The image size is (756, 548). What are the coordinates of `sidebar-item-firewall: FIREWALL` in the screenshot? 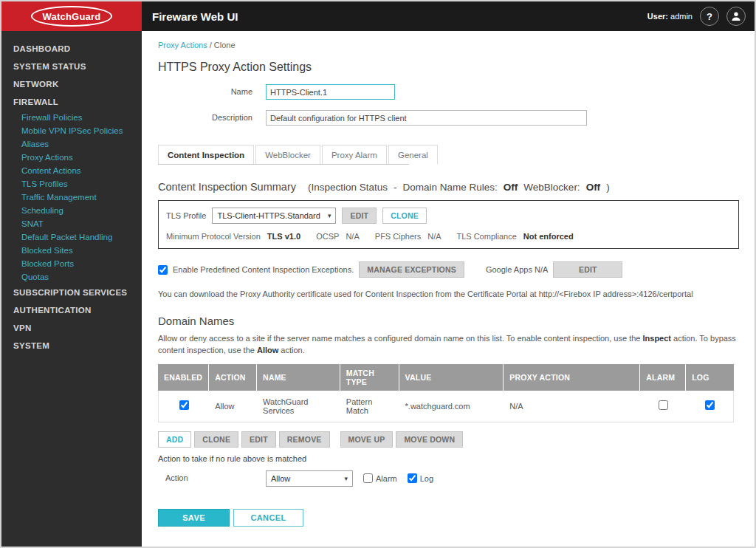 It's located at (72, 102).